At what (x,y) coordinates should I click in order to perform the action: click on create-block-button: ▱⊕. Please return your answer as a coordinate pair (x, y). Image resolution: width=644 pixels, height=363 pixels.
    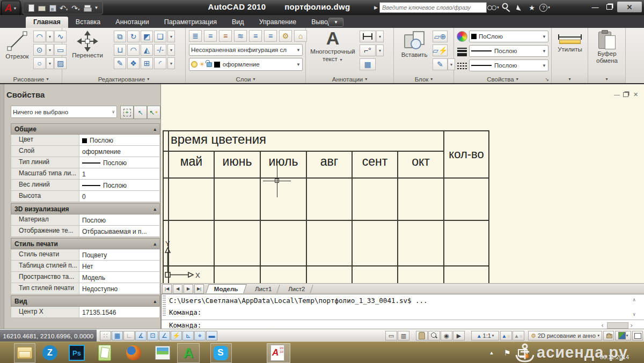
    Looking at the image, I should click on (440, 36).